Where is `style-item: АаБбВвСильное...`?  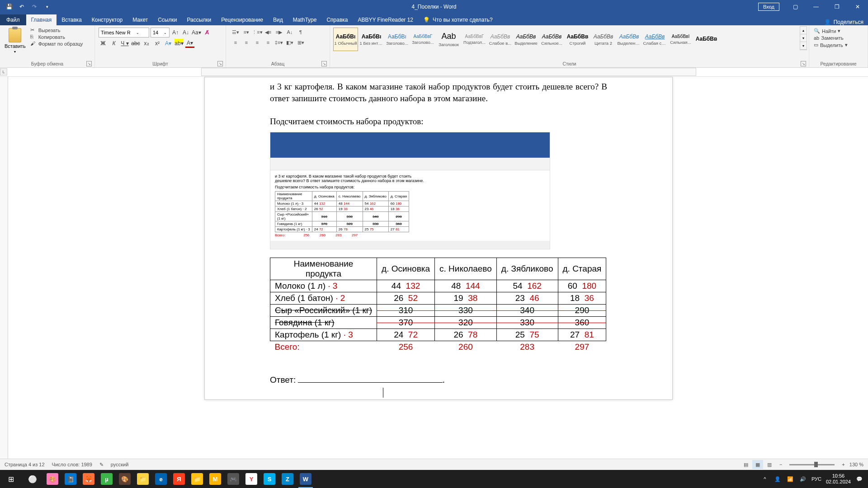
style-item: АаБбВвСильное... is located at coordinates (552, 39).